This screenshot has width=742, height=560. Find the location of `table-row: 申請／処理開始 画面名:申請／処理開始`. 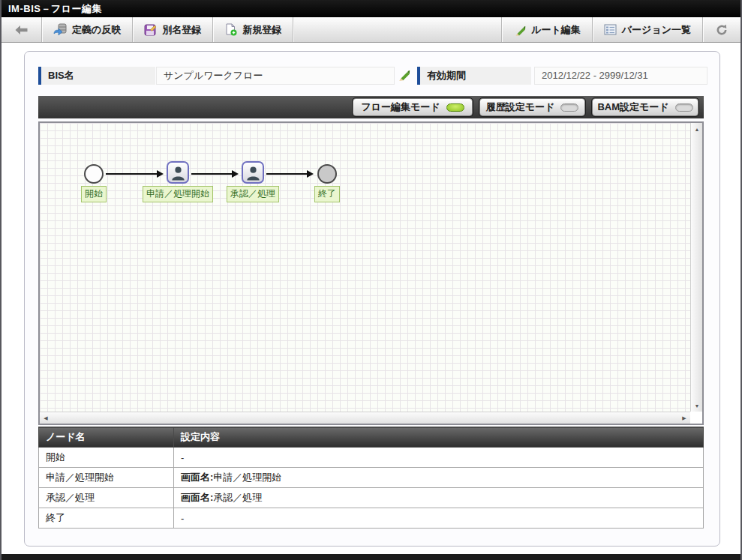

table-row: 申請／処理開始 画面名:申請／処理開始 is located at coordinates (371, 478).